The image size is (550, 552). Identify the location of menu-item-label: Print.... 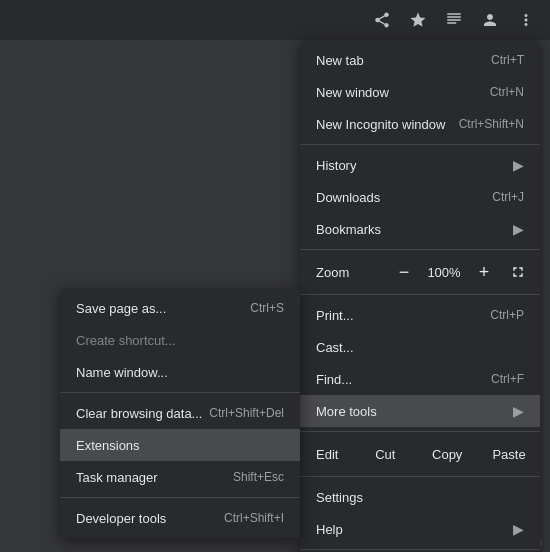
(335, 316).